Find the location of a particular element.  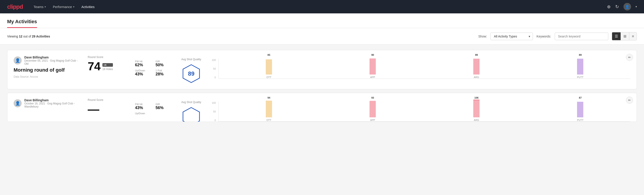

list-compact-icon: ☰ is located at coordinates (616, 36).